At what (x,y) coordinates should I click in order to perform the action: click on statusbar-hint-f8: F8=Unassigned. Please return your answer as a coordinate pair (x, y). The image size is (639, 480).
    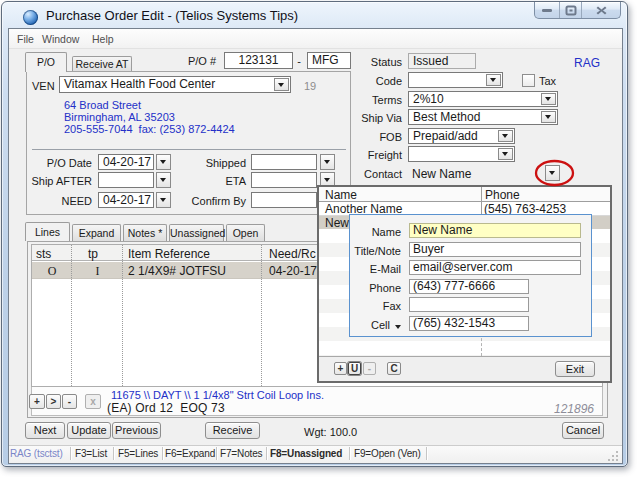
    Looking at the image, I should click on (306, 454).